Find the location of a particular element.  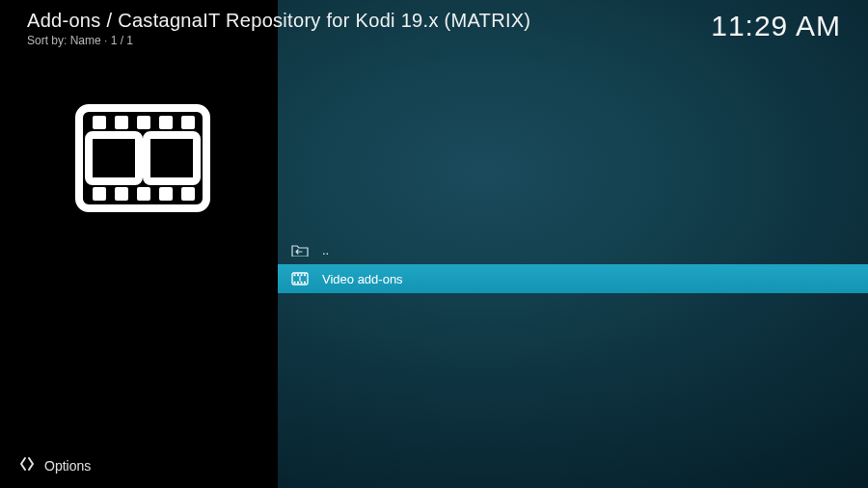

list-item-label: .. is located at coordinates (326, 251).